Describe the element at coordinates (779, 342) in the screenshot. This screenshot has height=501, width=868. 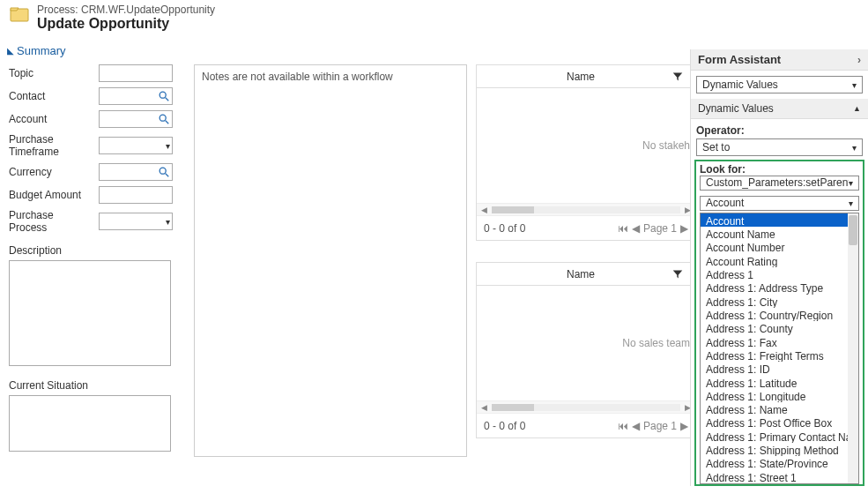
I see `dropdown-option: Address 1: Fax` at that location.